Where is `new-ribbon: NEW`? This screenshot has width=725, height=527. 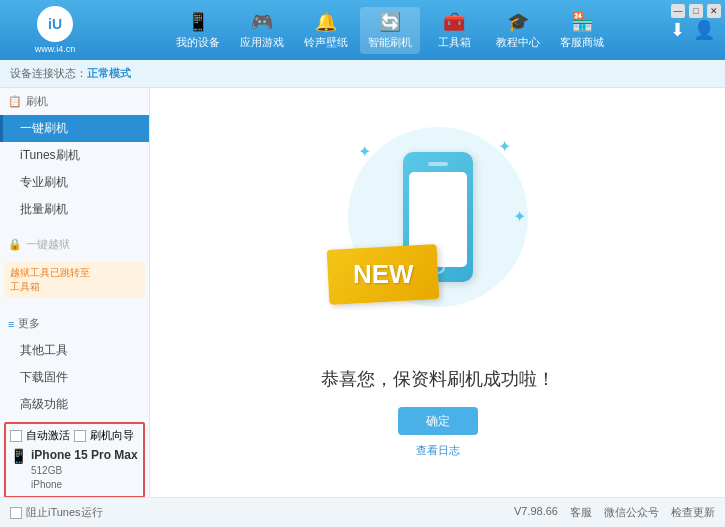 new-ribbon: NEW is located at coordinates (388, 277).